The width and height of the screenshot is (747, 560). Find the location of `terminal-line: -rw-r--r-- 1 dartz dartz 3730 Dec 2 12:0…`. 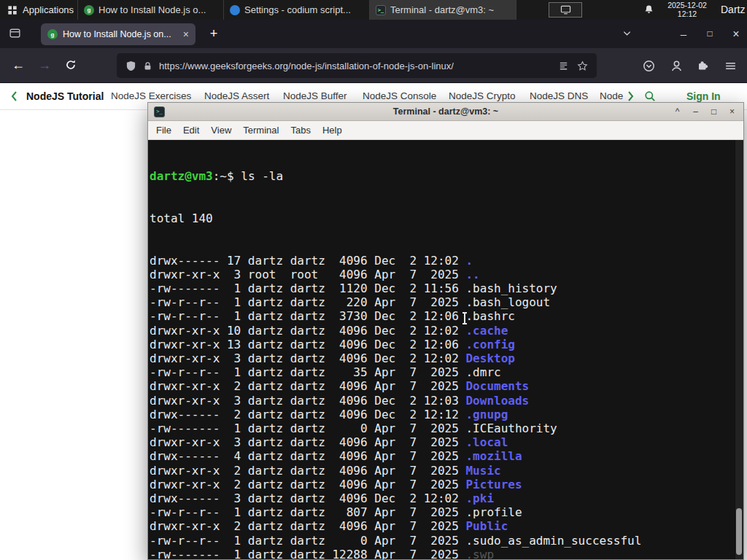

terminal-line: -rw-r--r-- 1 dartz dartz 3730 Dec 2 12:0… is located at coordinates (442, 316).